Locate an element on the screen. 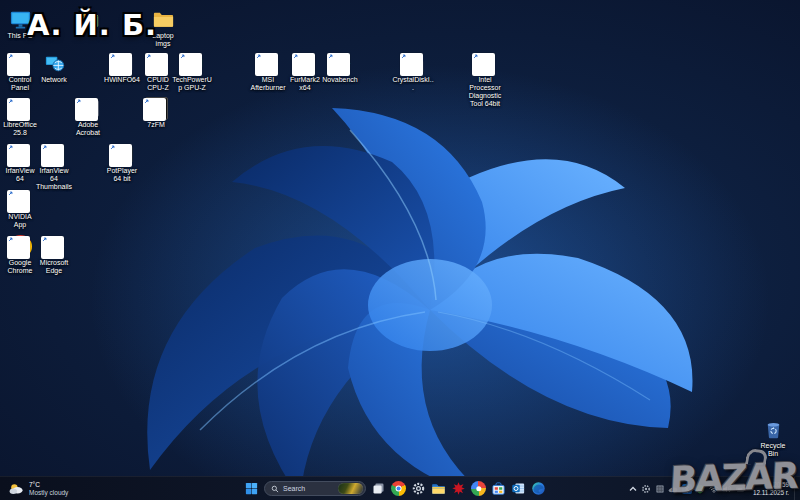  folder-icon is located at coordinates (164, 20).